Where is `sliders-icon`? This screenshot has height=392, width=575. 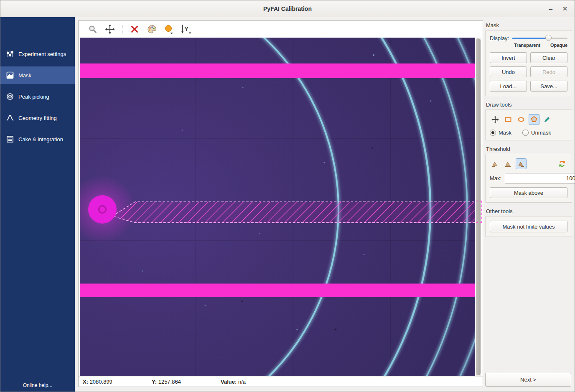 sliders-icon is located at coordinates (10, 54).